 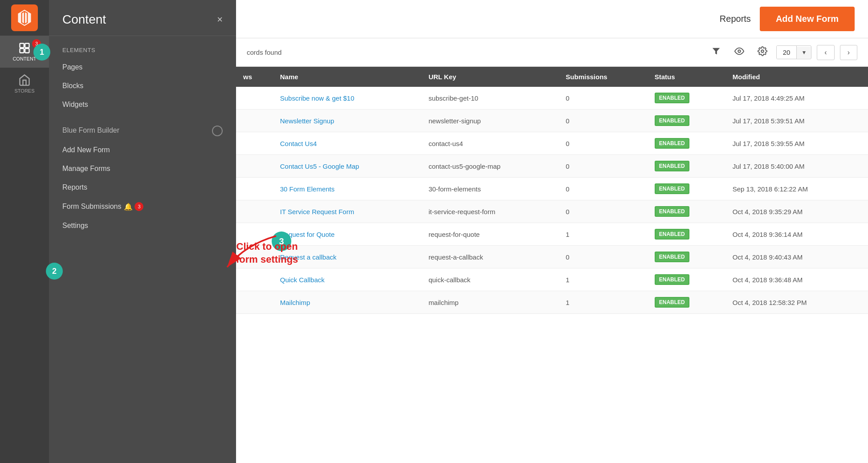 What do you see at coordinates (490, 143) in the screenshot?
I see `cell-urlkey: contact-us4` at bounding box center [490, 143].